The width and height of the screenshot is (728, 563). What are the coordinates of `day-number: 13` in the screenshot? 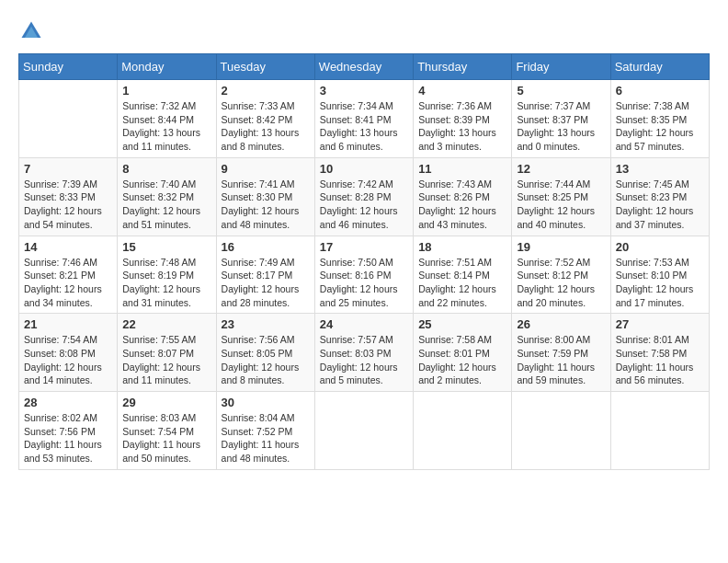 It's located at (660, 169).